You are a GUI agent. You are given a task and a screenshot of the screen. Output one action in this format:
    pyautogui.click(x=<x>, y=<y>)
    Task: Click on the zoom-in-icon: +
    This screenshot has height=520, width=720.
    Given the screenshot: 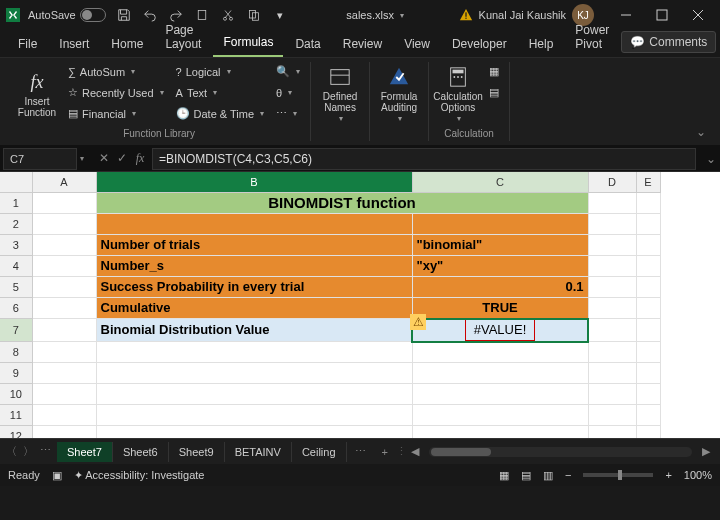 What is the action you would take?
    pyautogui.click(x=668, y=475)
    